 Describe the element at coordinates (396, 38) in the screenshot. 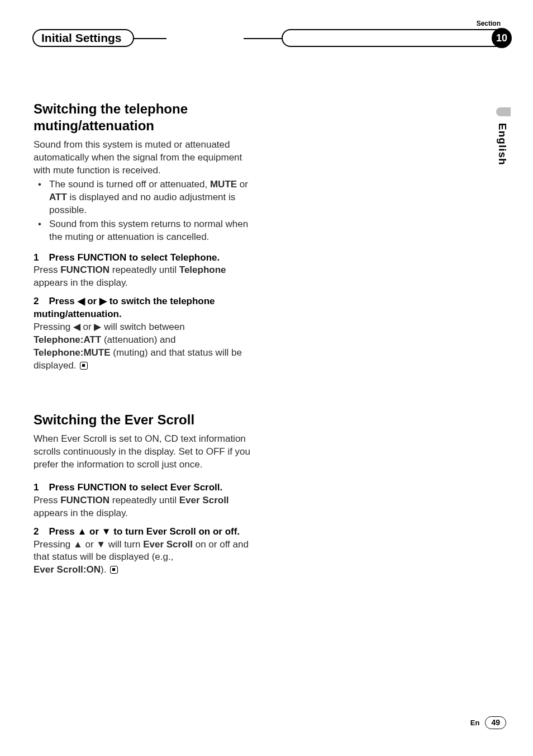

I see `header-capsule` at that location.